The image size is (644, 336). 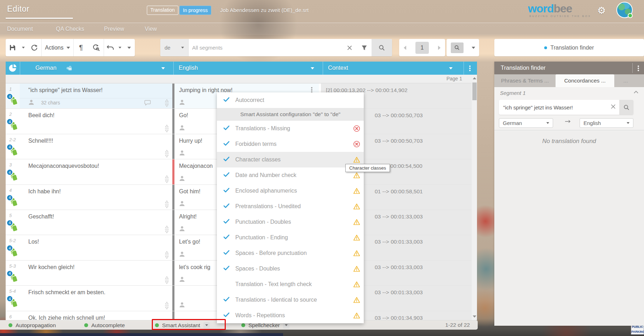 What do you see at coordinates (422, 48) in the screenshot?
I see `current-page: 1` at bounding box center [422, 48].